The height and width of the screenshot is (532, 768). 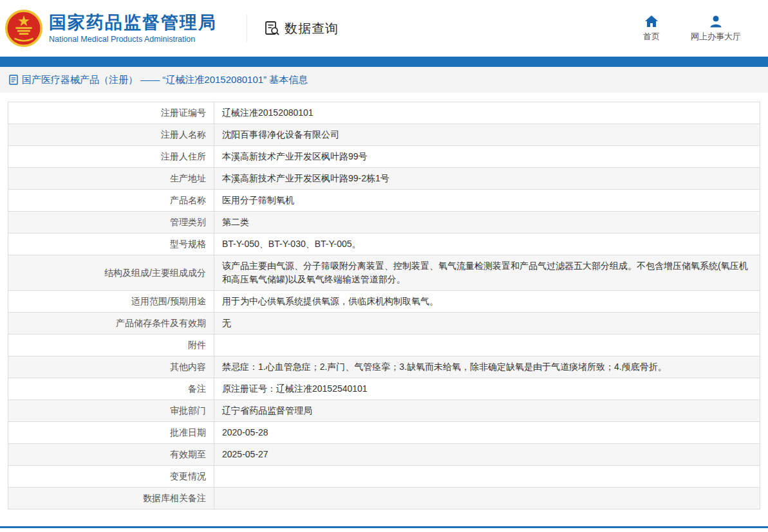 I want to click on national-emblem-icon, so click(x=24, y=28).